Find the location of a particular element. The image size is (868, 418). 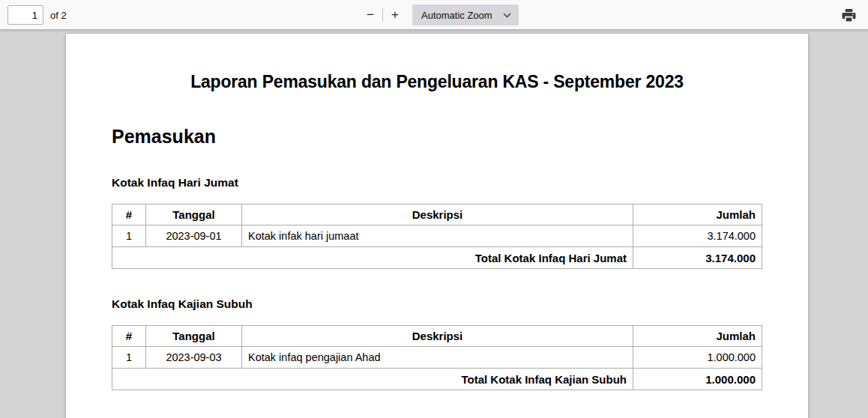

printer-icon is located at coordinates (849, 15).